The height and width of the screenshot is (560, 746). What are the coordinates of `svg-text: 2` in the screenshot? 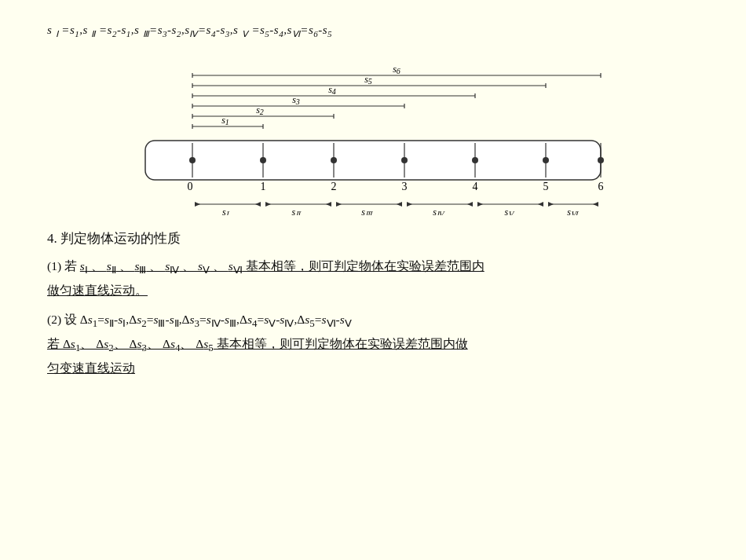 It's located at (335, 187).